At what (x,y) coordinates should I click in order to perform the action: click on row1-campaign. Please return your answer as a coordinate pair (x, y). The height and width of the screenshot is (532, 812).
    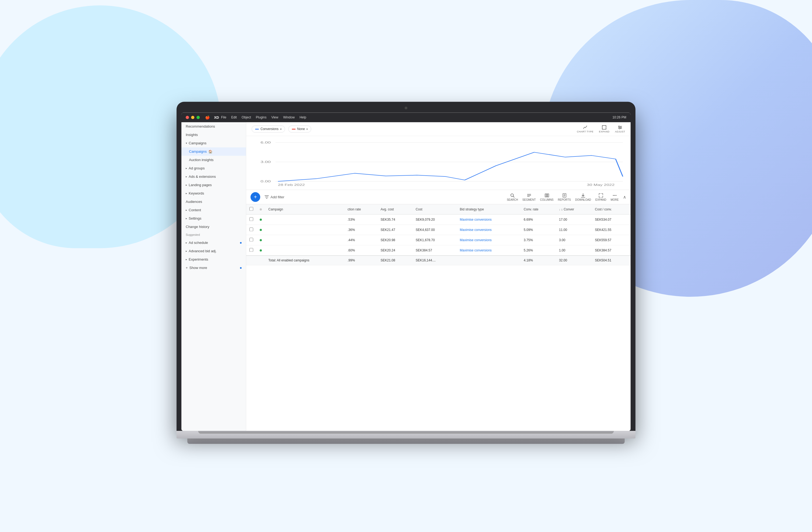
    Looking at the image, I should click on (305, 220).